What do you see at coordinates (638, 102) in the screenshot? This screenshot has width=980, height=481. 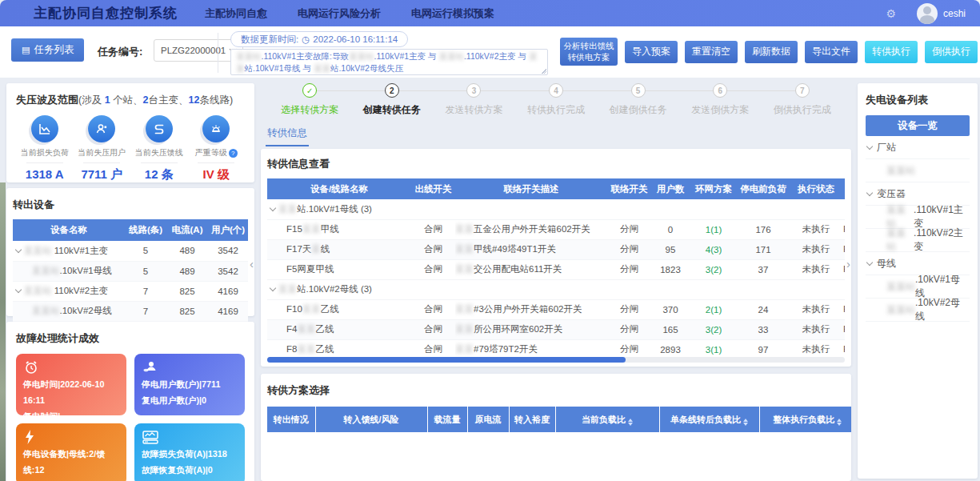 I see `step-create-reverse-task: 5 创建倒供任务` at bounding box center [638, 102].